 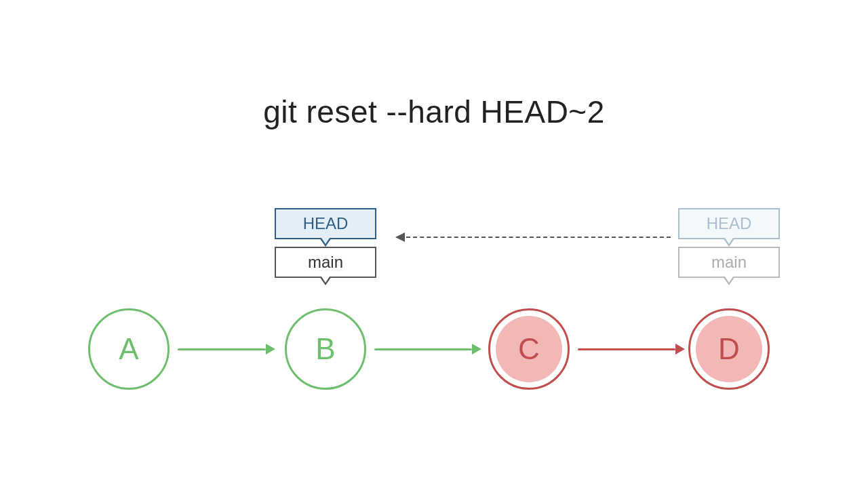 What do you see at coordinates (538, 237) in the screenshot?
I see `arrow-dashed-shaft-icon` at bounding box center [538, 237].